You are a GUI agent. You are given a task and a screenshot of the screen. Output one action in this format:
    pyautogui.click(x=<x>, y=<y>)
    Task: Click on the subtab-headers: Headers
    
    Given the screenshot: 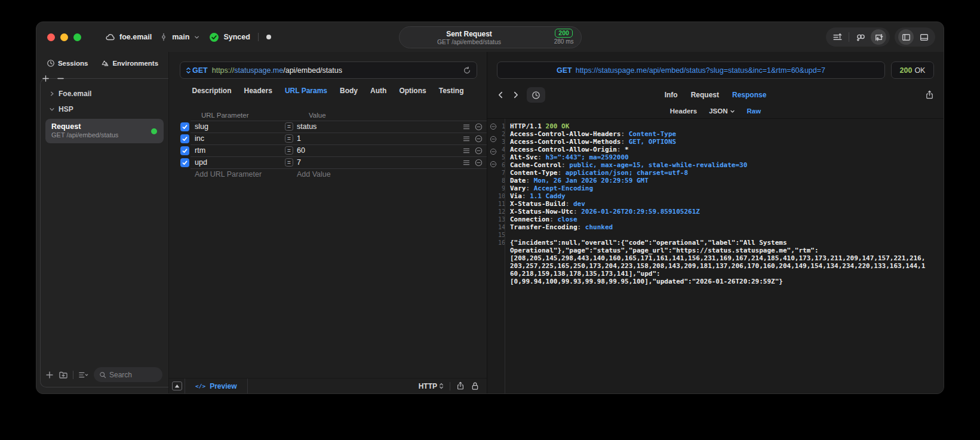 What is the action you would take?
    pyautogui.click(x=683, y=111)
    